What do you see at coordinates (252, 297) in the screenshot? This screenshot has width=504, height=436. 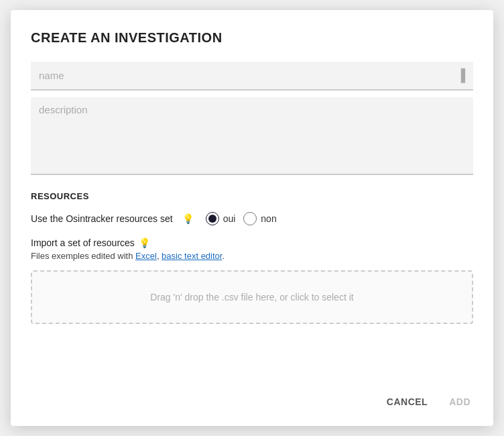 I see `dropzone-text: Drag 'n' drop the .csv file here, or cli…` at bounding box center [252, 297].